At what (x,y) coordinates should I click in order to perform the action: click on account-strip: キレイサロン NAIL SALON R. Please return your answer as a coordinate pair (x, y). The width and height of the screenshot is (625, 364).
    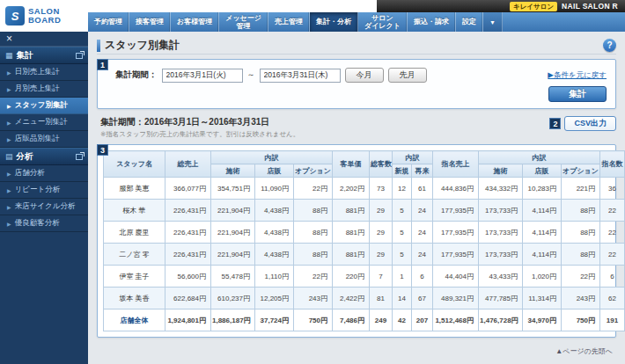
    Looking at the image, I should click on (501, 6).